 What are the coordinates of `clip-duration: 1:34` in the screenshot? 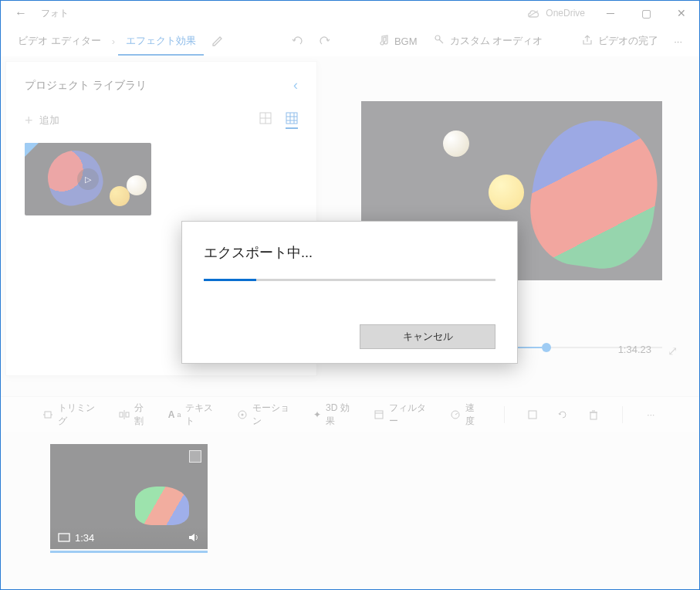 It's located at (85, 537).